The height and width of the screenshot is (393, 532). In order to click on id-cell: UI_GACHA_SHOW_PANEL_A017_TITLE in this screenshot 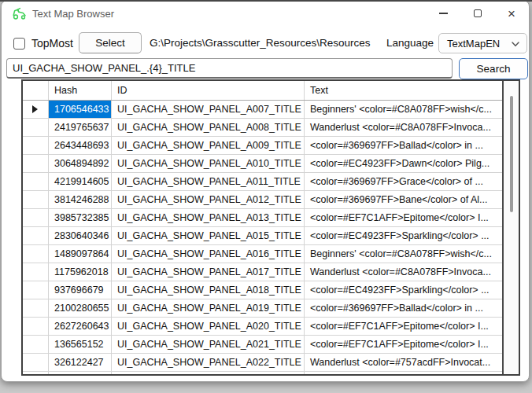, I will do `click(208, 272)`.